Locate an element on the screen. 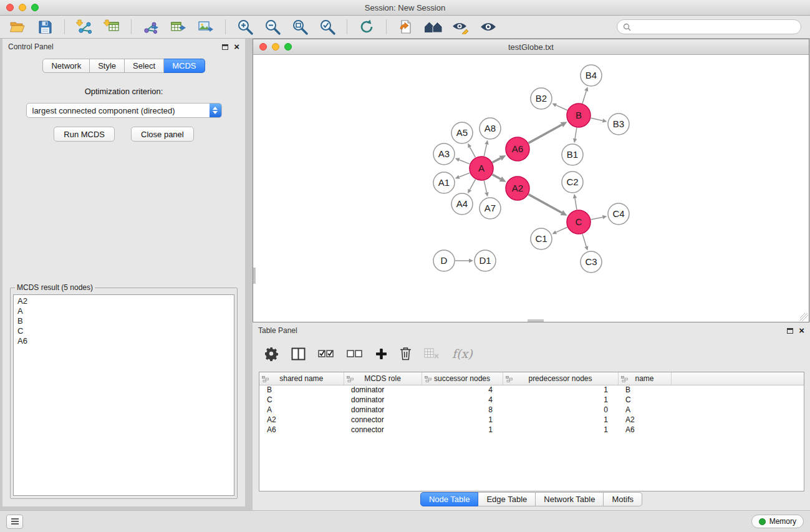 Image resolution: width=810 pixels, height=532 pixels. mcds-result-item: A is located at coordinates (123, 311).